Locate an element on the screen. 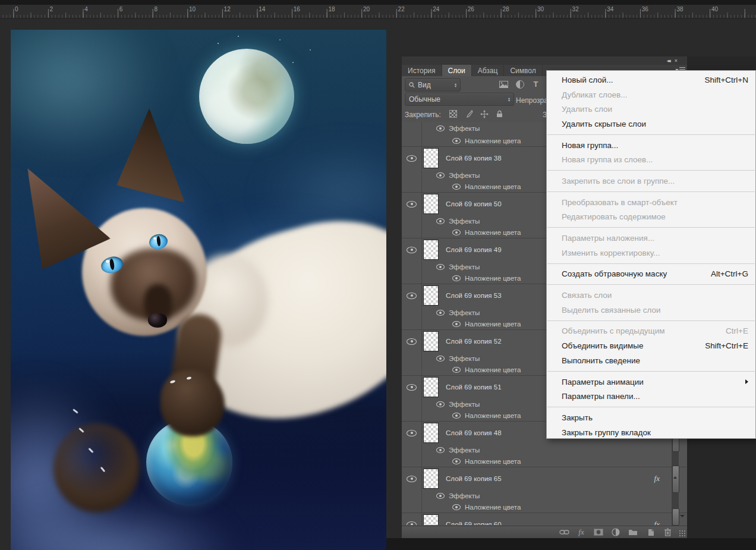 The width and height of the screenshot is (756, 550). pixel-filter-icon is located at coordinates (504, 84).